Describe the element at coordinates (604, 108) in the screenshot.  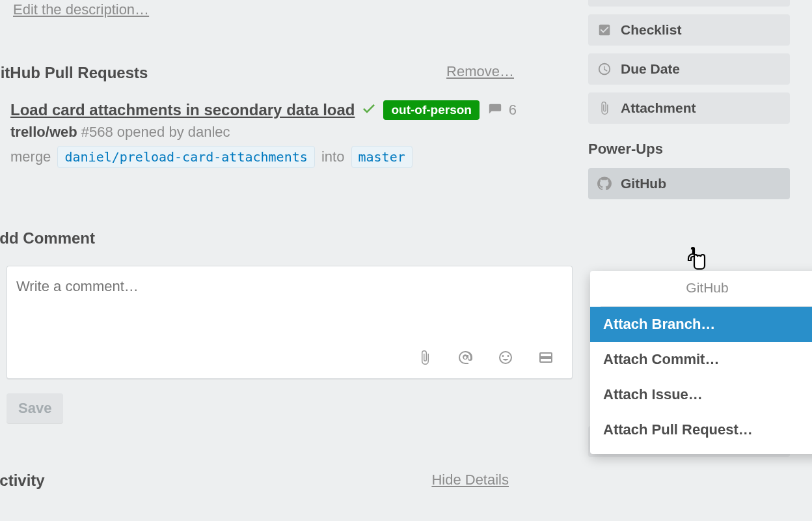
I see `paperclip-icon` at that location.